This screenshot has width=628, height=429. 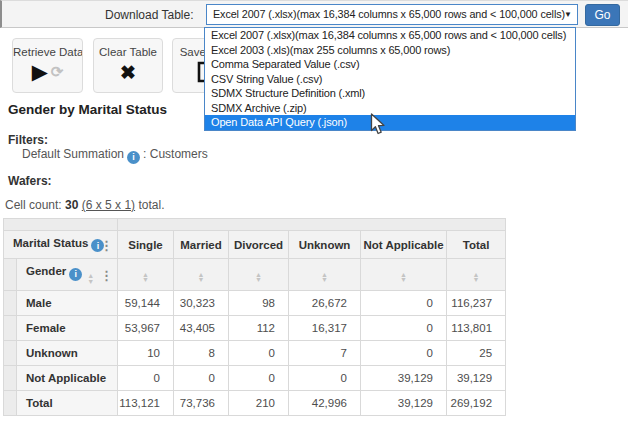 I want to click on row-dimension-label: Gender, so click(x=46, y=271).